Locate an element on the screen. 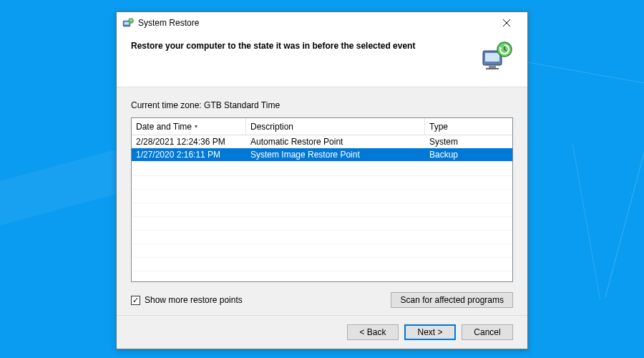  column-header-description-label: Description is located at coordinates (272, 127).